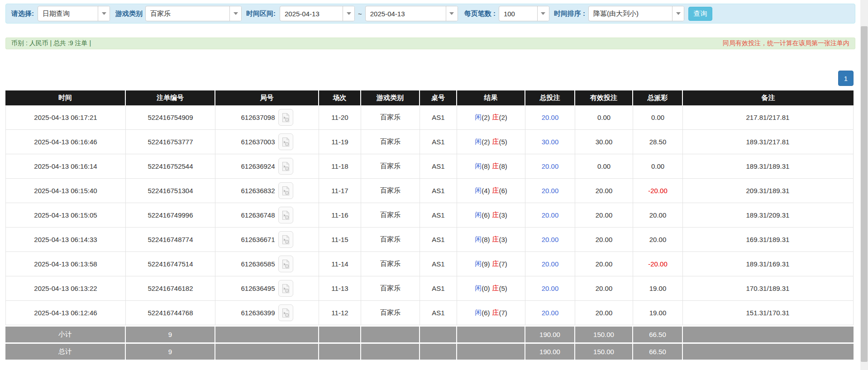  What do you see at coordinates (258, 264) in the screenshot?
I see `round-number: 612636585` at bounding box center [258, 264].